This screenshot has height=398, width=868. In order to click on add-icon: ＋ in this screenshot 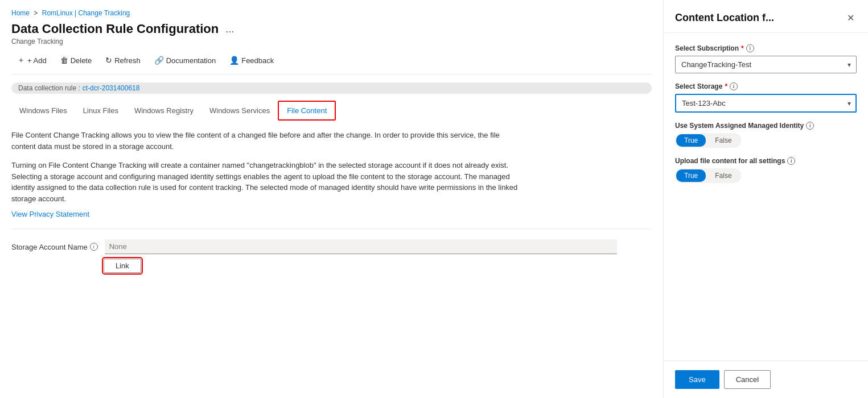, I will do `click(21, 60)`.